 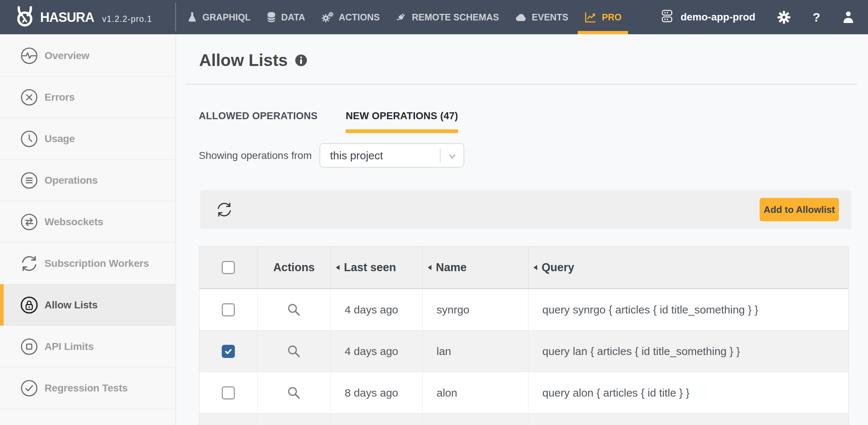 What do you see at coordinates (294, 268) in the screenshot?
I see `col-header-actions: Actions` at bounding box center [294, 268].